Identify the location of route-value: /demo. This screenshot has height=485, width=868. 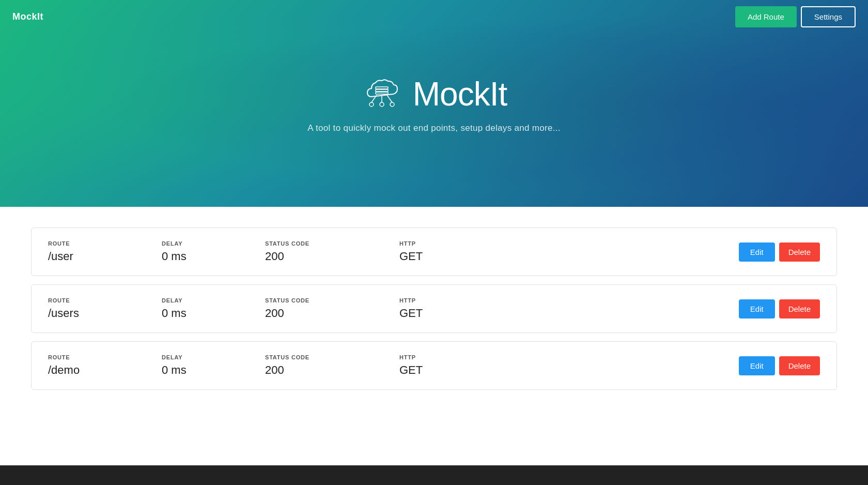
(105, 370).